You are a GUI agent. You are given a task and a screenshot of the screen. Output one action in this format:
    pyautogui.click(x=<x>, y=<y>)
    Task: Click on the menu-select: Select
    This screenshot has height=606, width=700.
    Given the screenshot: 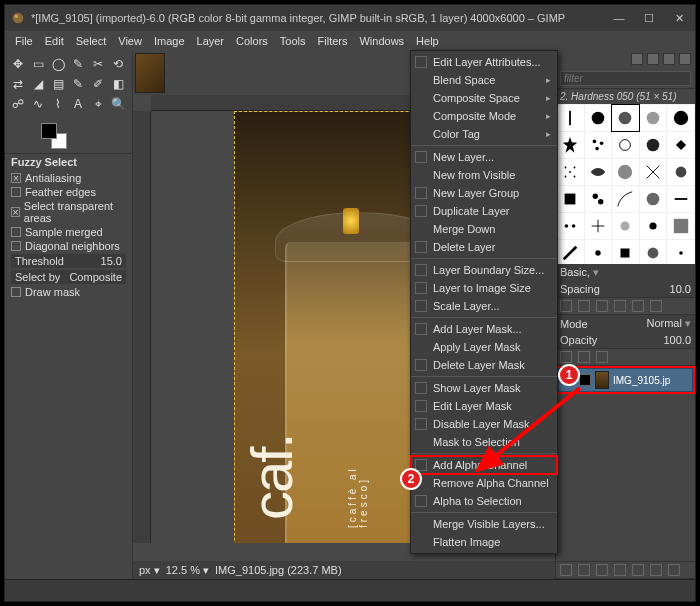 What is the action you would take?
    pyautogui.click(x=92, y=41)
    